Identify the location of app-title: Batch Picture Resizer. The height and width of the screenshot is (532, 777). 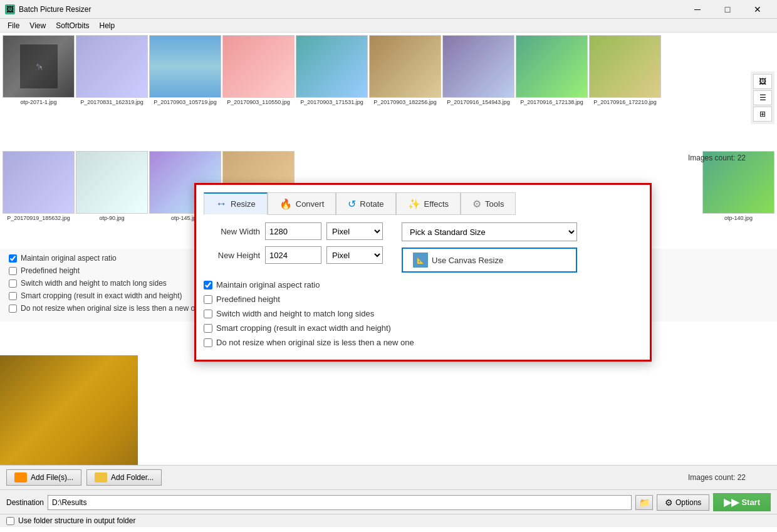
(351, 9).